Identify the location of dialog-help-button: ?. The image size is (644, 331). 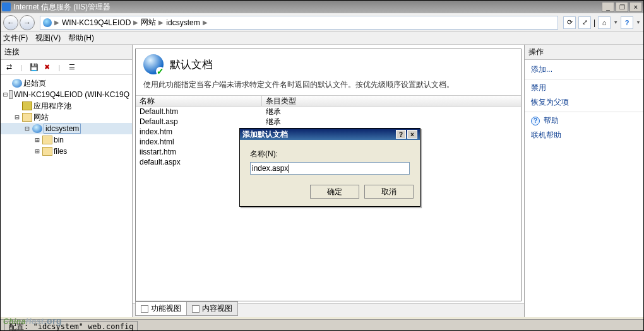
(401, 134).